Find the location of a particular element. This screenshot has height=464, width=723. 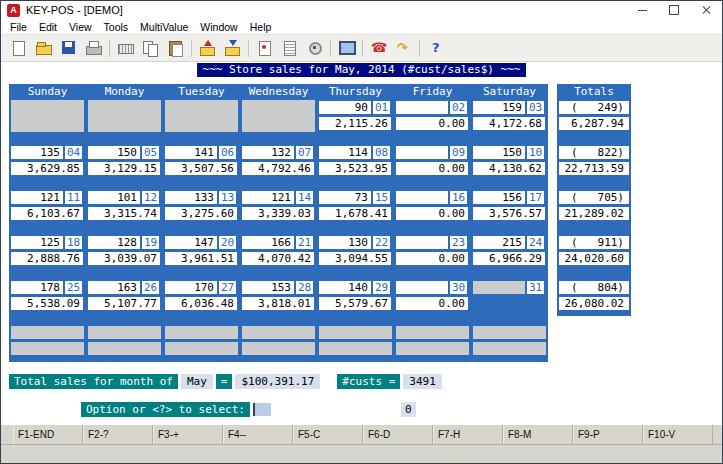

customer-count: 125 is located at coordinates (37, 242).